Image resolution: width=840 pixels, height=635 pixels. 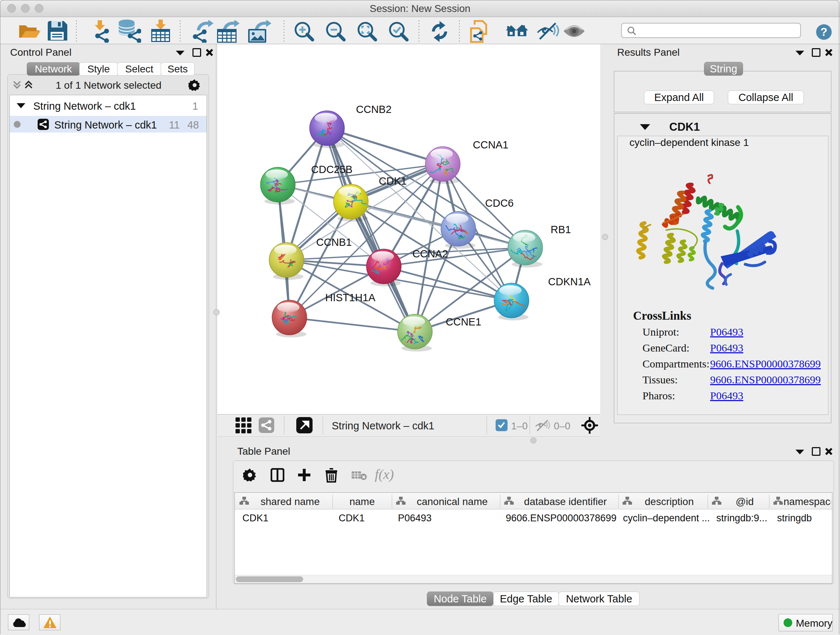 I want to click on svg-text: CCNB1, so click(x=334, y=242).